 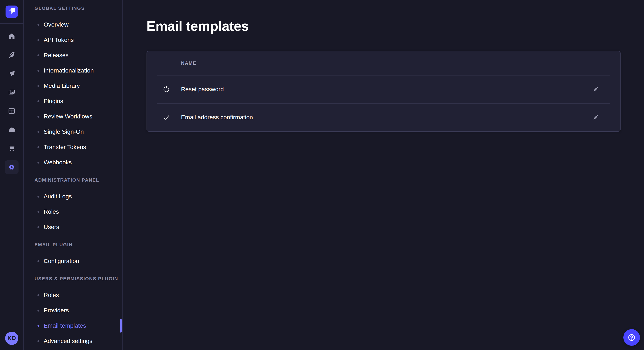 I want to click on sidebar-item-admin-users: Users, so click(x=78, y=227).